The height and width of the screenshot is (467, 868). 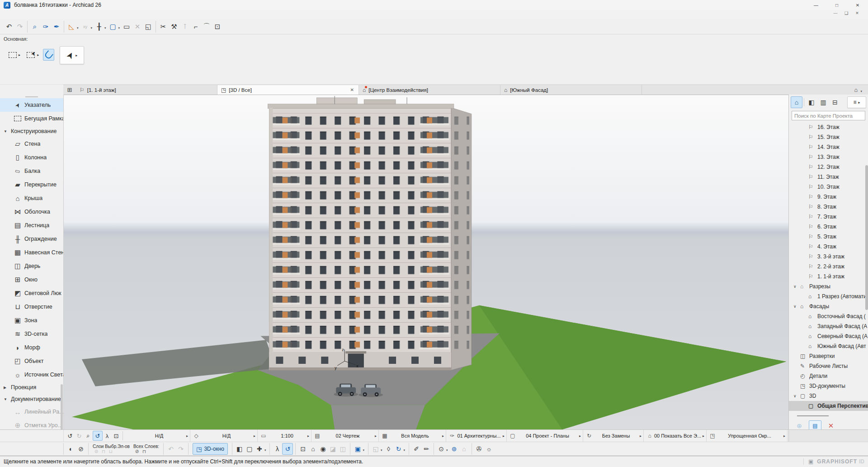 I want to click on walk-icon: λ, so click(x=107, y=436).